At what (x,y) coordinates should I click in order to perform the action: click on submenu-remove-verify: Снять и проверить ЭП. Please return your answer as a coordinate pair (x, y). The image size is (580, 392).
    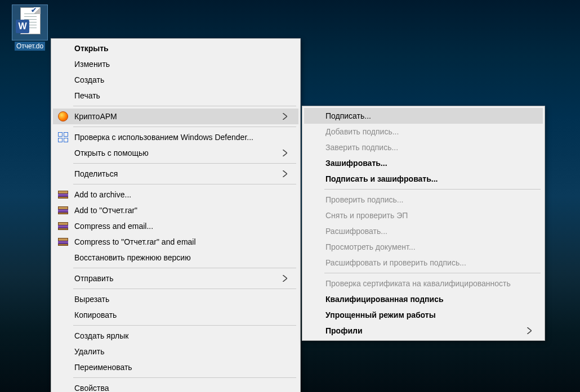
    Looking at the image, I should click on (423, 215).